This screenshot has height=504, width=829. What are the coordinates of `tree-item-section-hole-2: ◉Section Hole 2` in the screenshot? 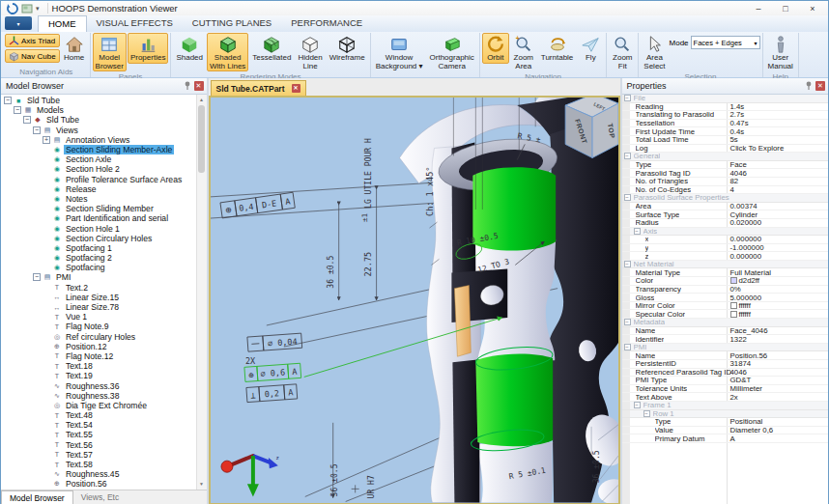 It's located at (99, 169).